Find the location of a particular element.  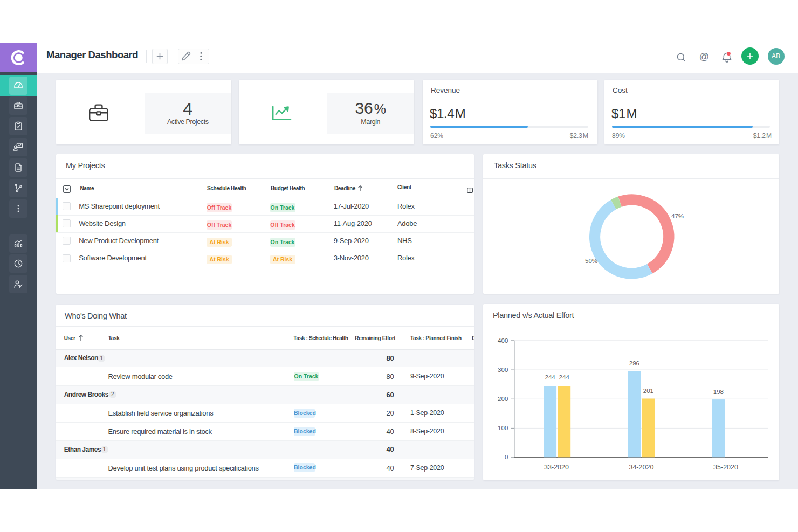

svg-text: 0 is located at coordinates (506, 457).